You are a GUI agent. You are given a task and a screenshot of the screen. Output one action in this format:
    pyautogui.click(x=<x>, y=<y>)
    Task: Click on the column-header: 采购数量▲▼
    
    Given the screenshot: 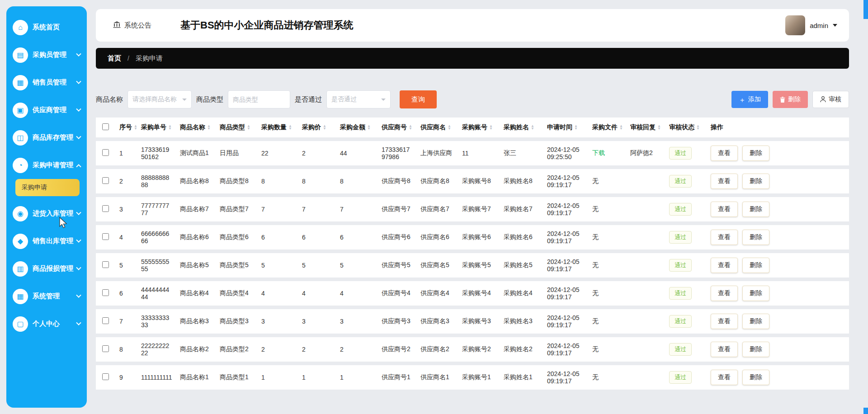 What is the action you would take?
    pyautogui.click(x=278, y=127)
    